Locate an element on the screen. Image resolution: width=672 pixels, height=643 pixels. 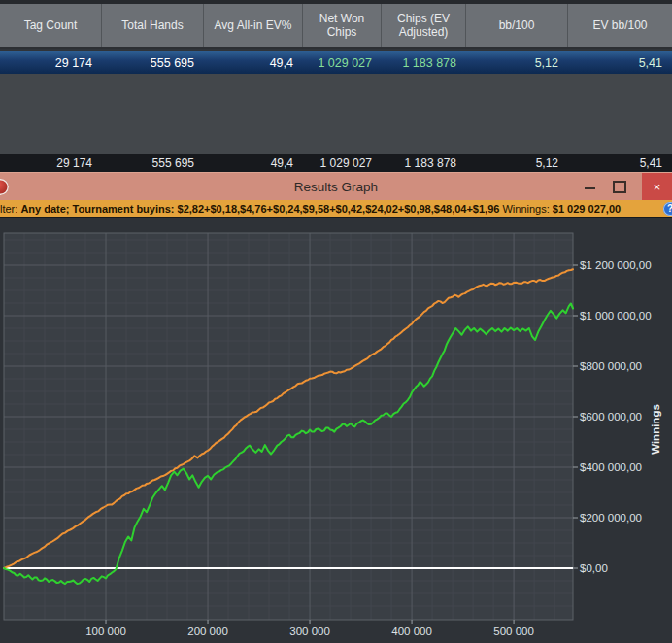
filter-prefix: lter: is located at coordinates (10, 209).